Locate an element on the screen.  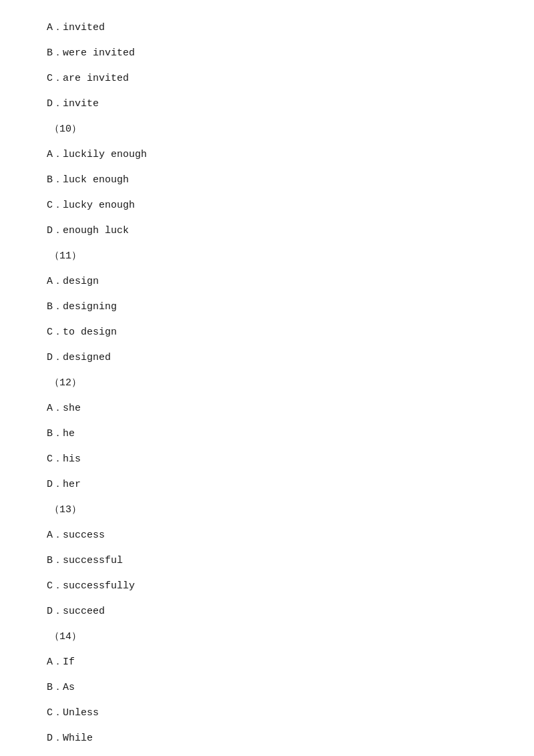
section-label-1: （10） is located at coordinates (267, 130).